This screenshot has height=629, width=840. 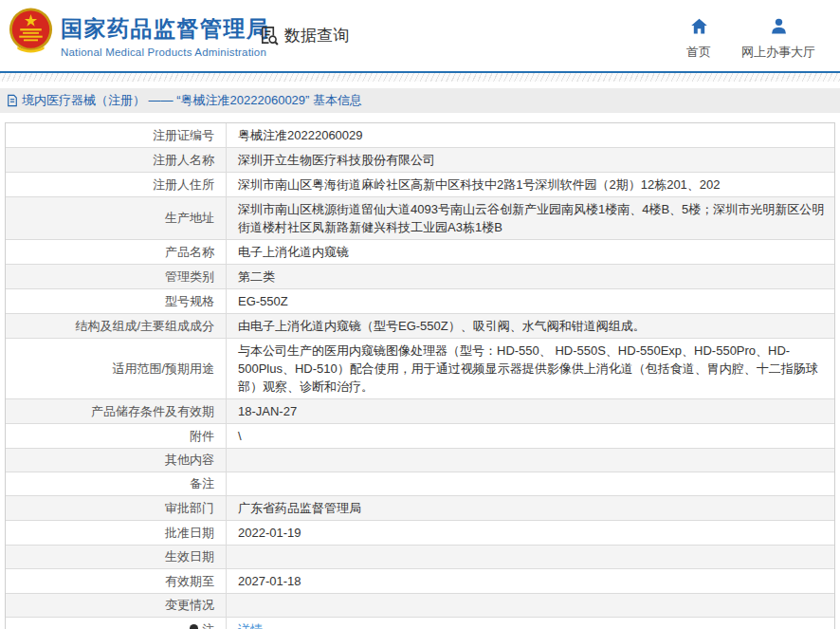 I want to click on row-label: 注册人住所, so click(x=116, y=184).